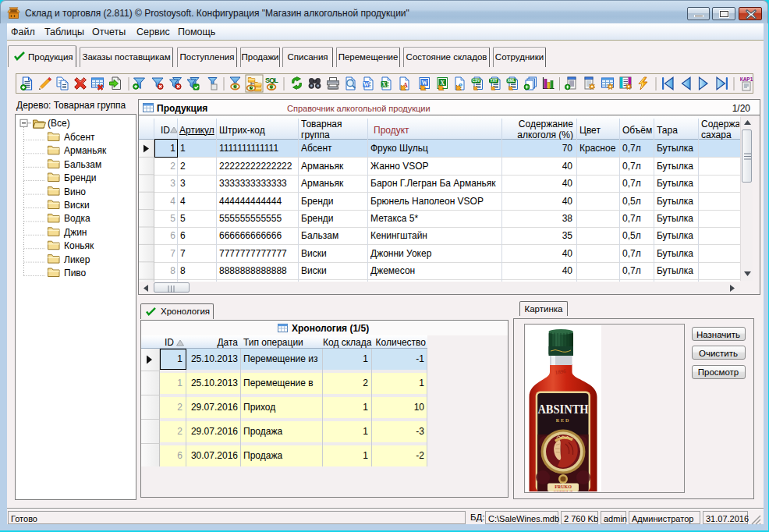 Image resolution: width=769 pixels, height=532 pixels. What do you see at coordinates (511, 81) in the screenshot?
I see `svg-text: XML` at bounding box center [511, 81].